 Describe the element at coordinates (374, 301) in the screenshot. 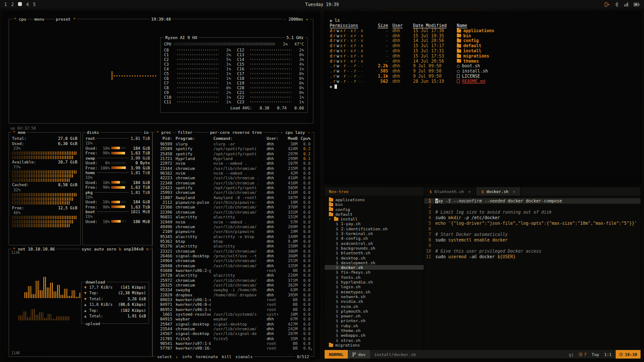

I see `tree-item-nvidia-sh: $nvidia.sh` at that location.